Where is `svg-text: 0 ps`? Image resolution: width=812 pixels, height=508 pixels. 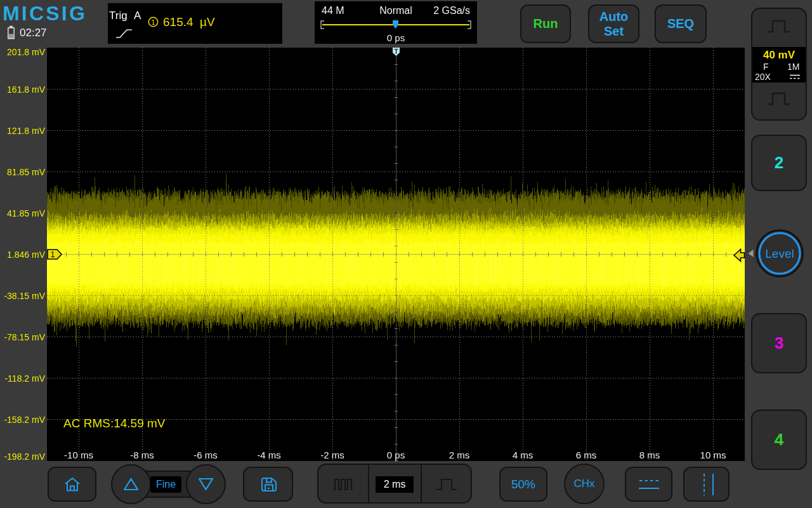 svg-text: 0 ps is located at coordinates (396, 455).